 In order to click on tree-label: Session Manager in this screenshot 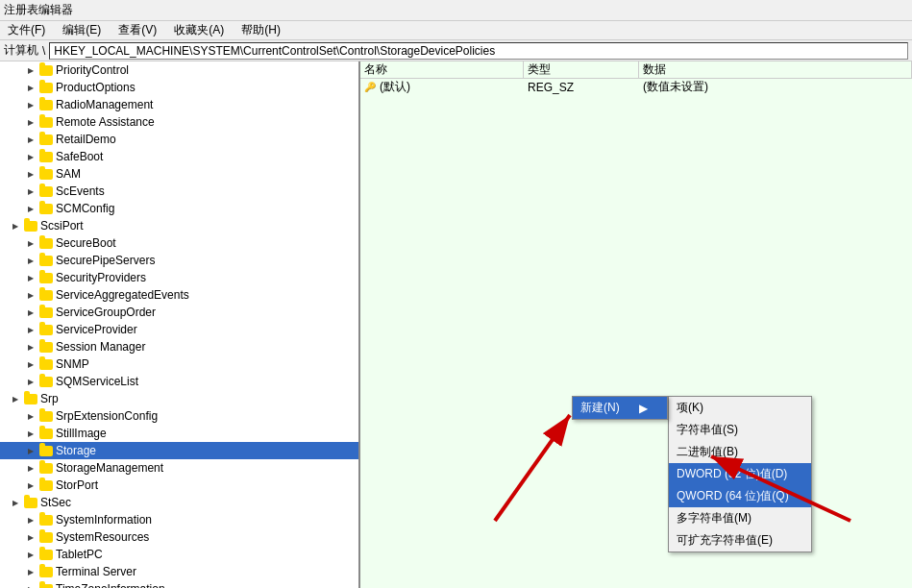, I will do `click(100, 347)`.